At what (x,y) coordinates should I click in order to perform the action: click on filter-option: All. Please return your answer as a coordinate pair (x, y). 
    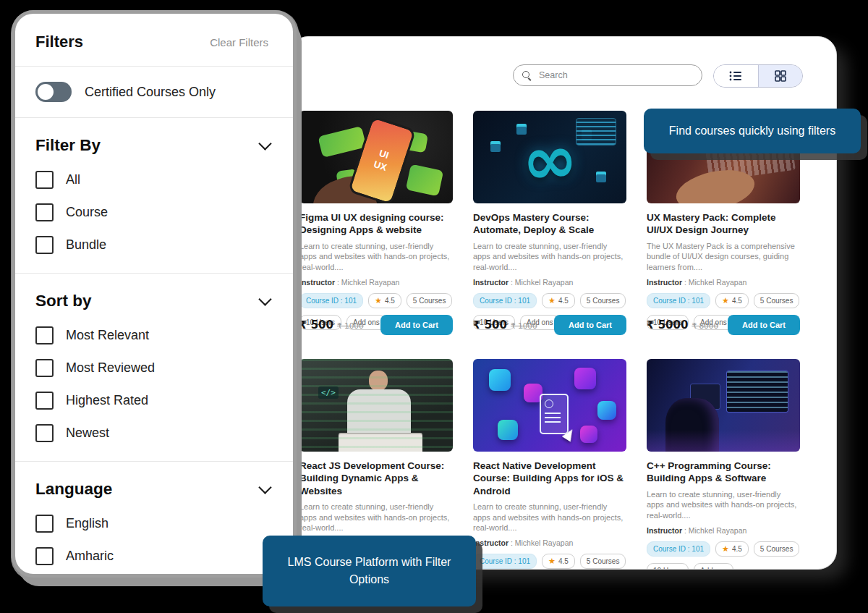
    Looking at the image, I should click on (154, 179).